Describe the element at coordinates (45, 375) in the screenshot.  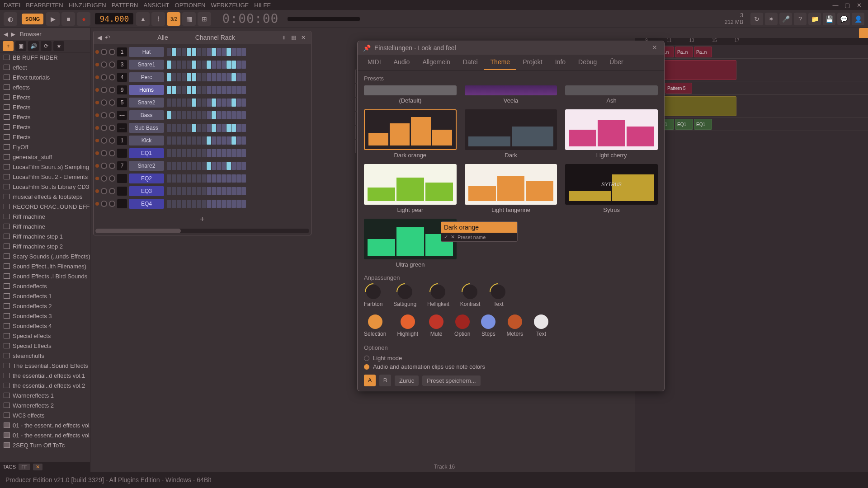
I see `browser-folder-item: the essential..d effects vol.1` at that location.